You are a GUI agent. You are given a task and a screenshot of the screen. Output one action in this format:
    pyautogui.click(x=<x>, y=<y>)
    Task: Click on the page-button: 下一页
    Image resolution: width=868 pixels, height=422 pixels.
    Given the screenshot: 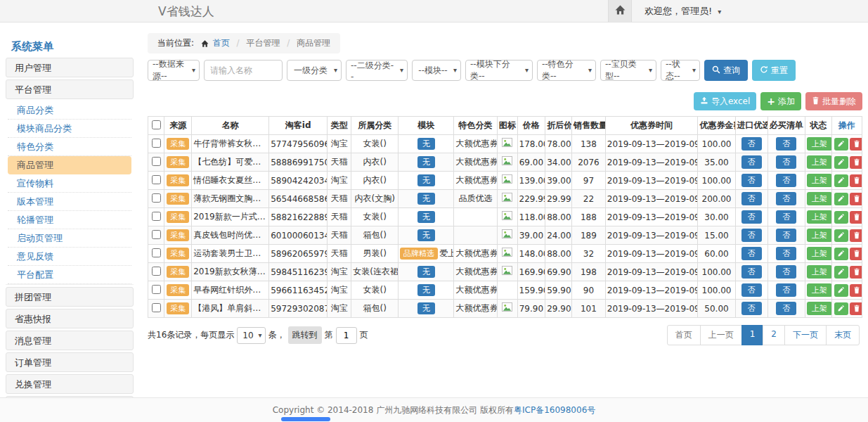 What is the action you would take?
    pyautogui.click(x=805, y=335)
    